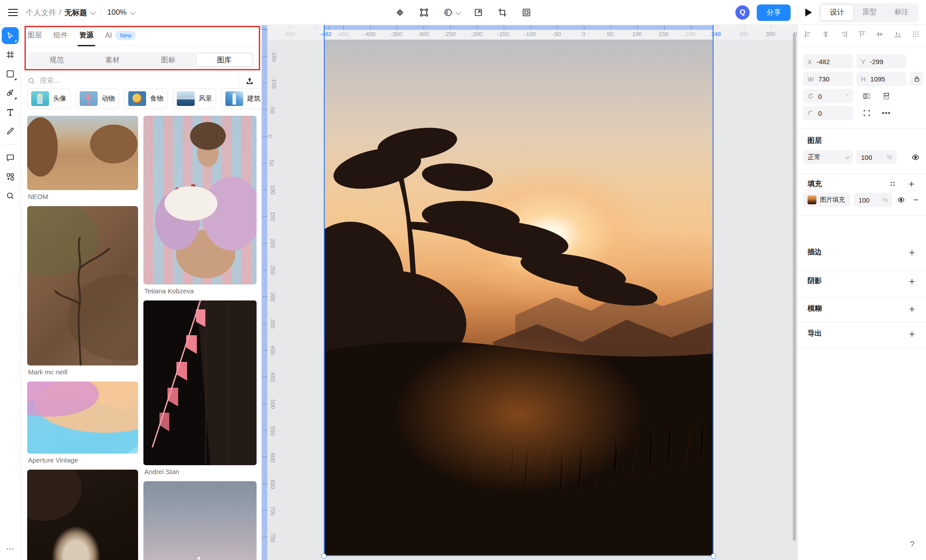  What do you see at coordinates (714, 556) in the screenshot?
I see `selection-handle-bottom-right` at bounding box center [714, 556].